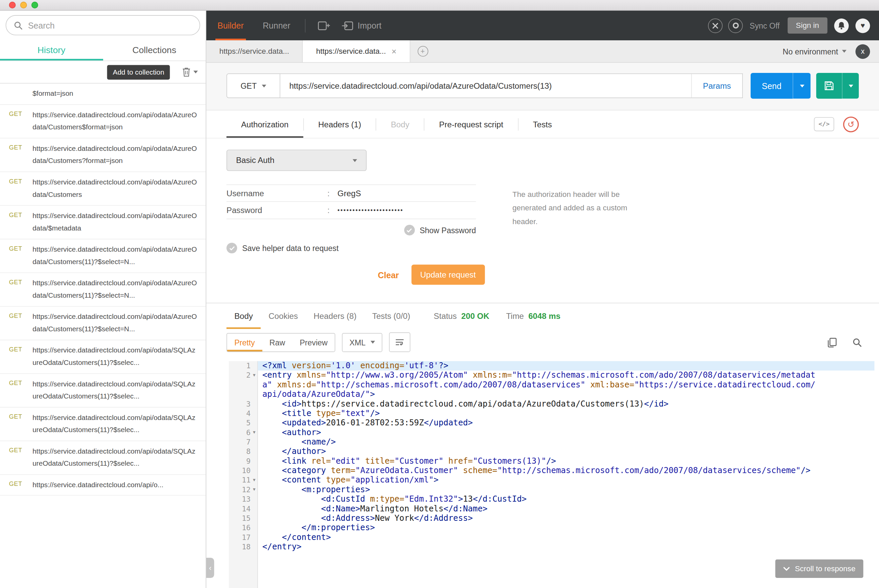 This screenshot has height=588, width=879. Describe the element at coordinates (351, 248) in the screenshot. I see `save-helper-row: Save helper data to request` at that location.